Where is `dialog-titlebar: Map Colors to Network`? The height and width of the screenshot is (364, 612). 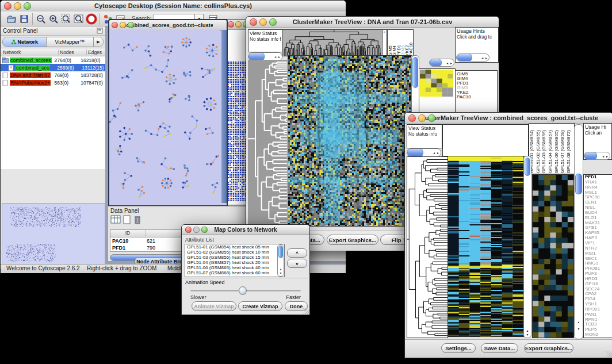
dialog-titlebar: Map Colors to Network is located at coordinates (246, 230).